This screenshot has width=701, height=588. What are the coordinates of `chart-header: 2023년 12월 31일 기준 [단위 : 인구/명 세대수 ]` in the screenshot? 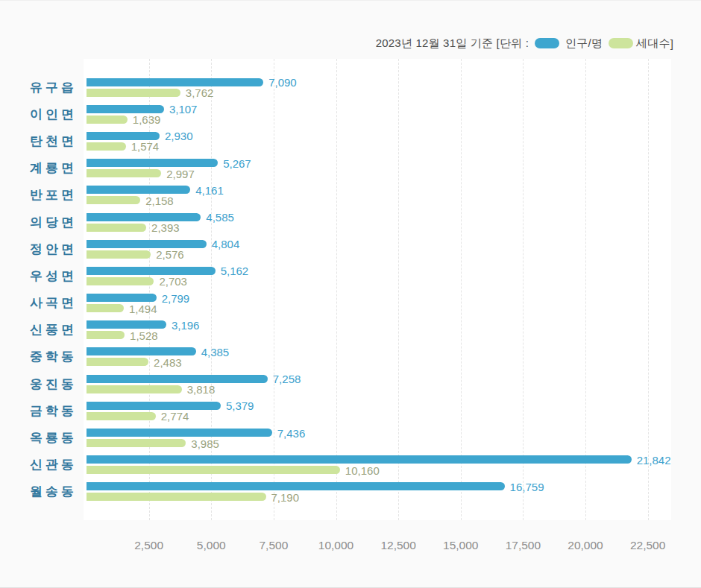 It's located at (525, 43).